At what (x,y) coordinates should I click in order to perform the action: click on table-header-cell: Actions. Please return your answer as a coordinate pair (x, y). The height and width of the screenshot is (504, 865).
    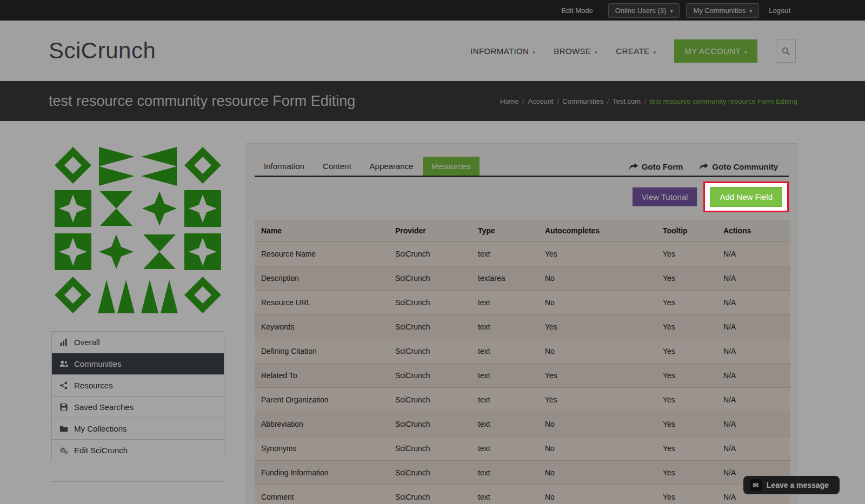
    Looking at the image, I should click on (754, 231).